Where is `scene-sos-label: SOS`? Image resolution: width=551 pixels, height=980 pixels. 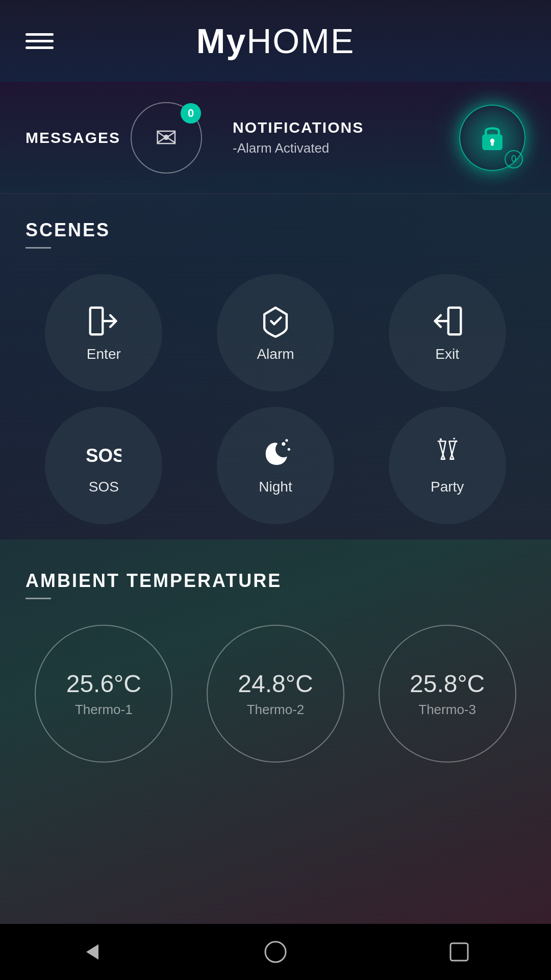
scene-sos-label: SOS is located at coordinates (104, 487).